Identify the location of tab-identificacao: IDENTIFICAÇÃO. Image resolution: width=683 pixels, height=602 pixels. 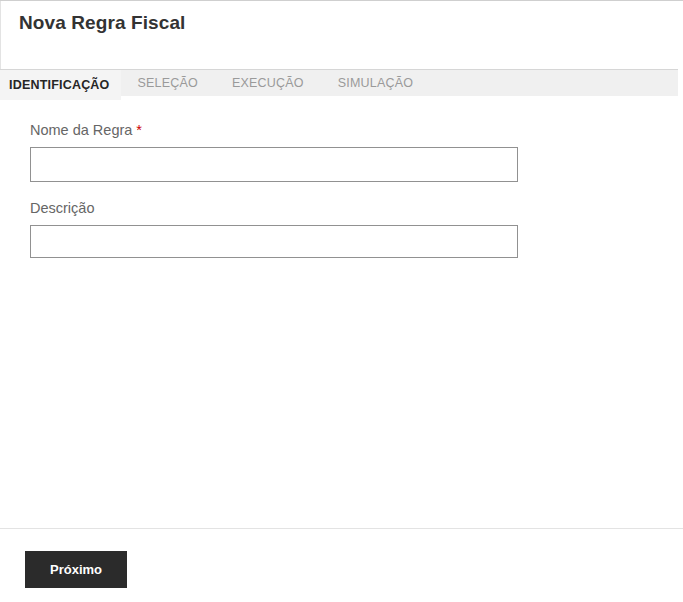
(60, 85).